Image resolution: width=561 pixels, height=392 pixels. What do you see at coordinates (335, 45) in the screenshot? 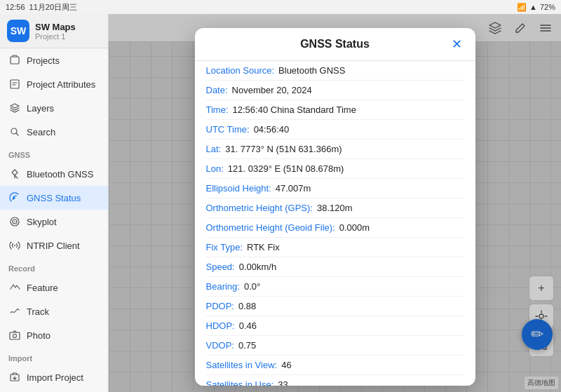
I see `modal-header: GNSS Status ✕` at bounding box center [335, 45].